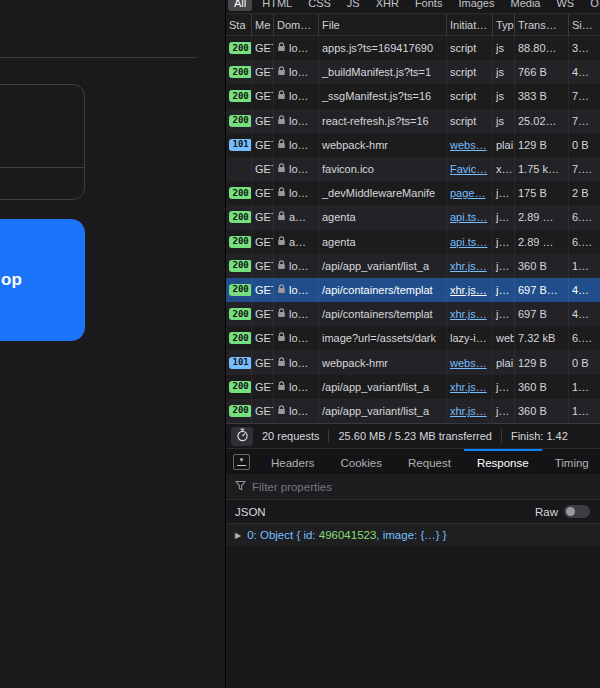  What do you see at coordinates (470, 266) in the screenshot?
I see `initiator-cell: xhr.js…` at bounding box center [470, 266].